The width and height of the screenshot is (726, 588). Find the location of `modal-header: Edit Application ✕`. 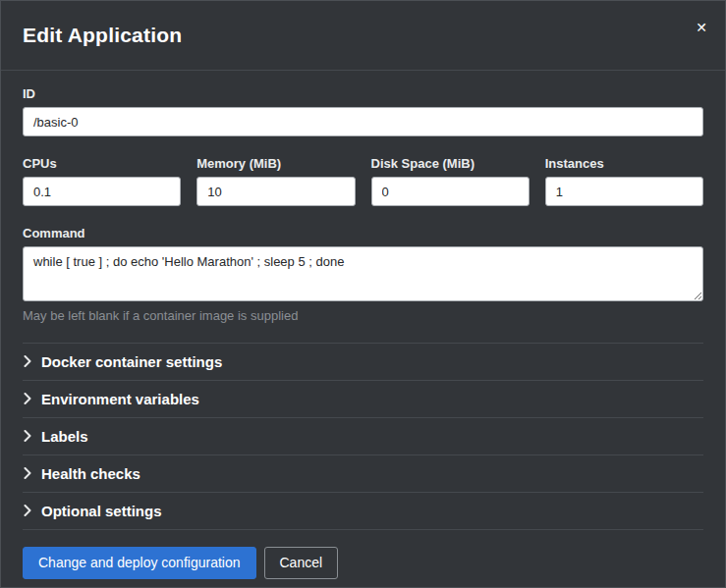

modal-header: Edit Application ✕ is located at coordinates (363, 35).